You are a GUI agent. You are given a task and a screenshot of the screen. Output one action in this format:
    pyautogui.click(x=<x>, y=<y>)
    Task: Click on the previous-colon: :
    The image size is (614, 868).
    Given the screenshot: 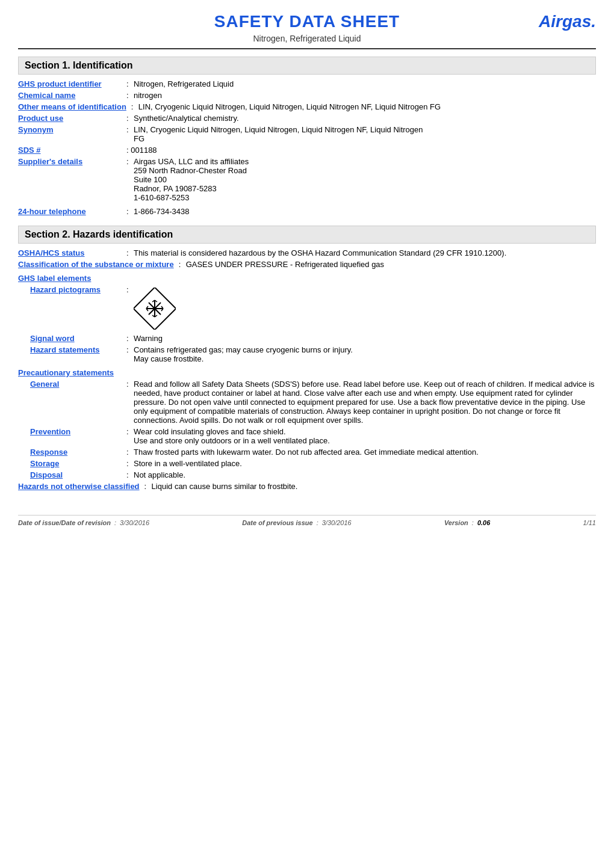 What is the action you would take?
    pyautogui.click(x=318, y=523)
    